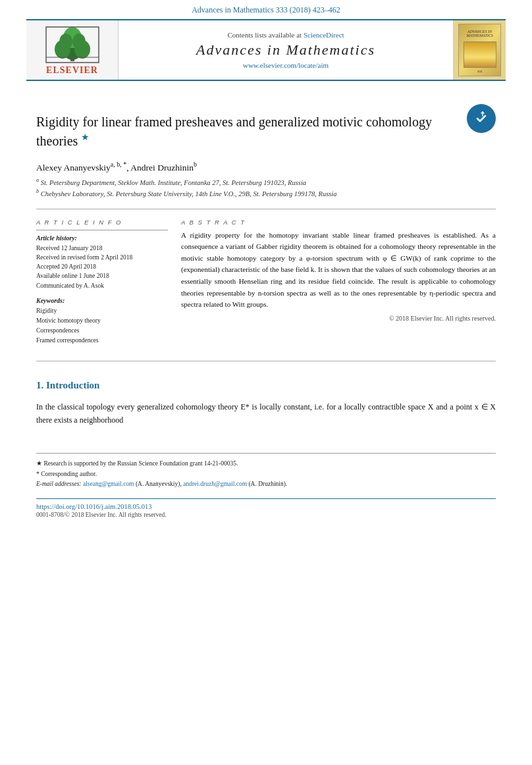 Image resolution: width=532 pixels, height=765 pixels. What do you see at coordinates (86, 137) in the screenshot?
I see `star-marker: ★` at bounding box center [86, 137].